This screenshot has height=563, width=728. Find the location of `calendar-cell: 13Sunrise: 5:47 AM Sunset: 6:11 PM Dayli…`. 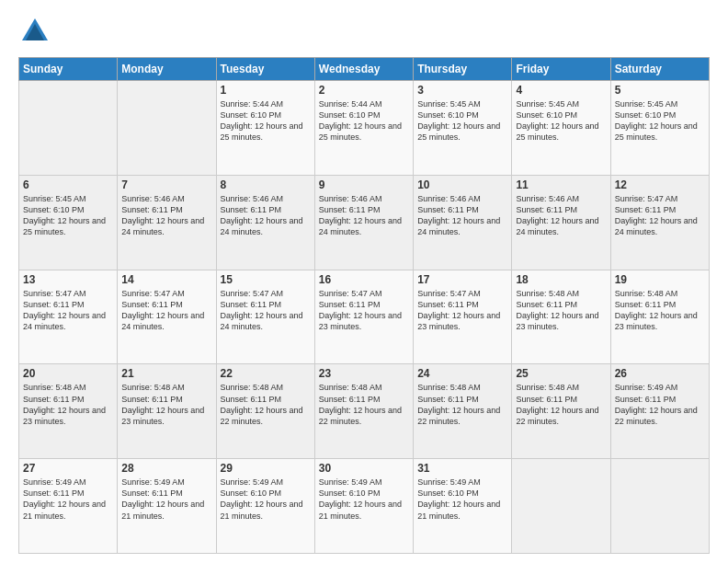

calendar-cell: 13Sunrise: 5:47 AM Sunset: 6:11 PM Dayli… is located at coordinates (68, 316).